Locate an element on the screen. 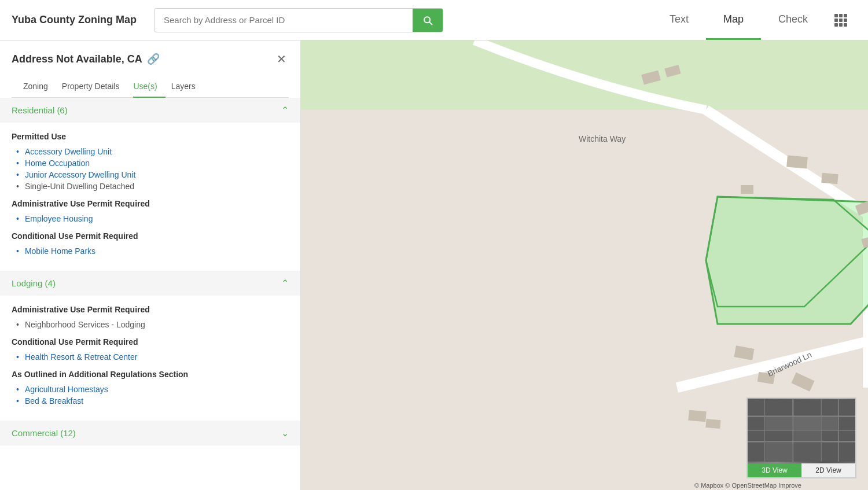  address-row: Address Not Available, CA 🔗 ✕ is located at coordinates (150, 59).